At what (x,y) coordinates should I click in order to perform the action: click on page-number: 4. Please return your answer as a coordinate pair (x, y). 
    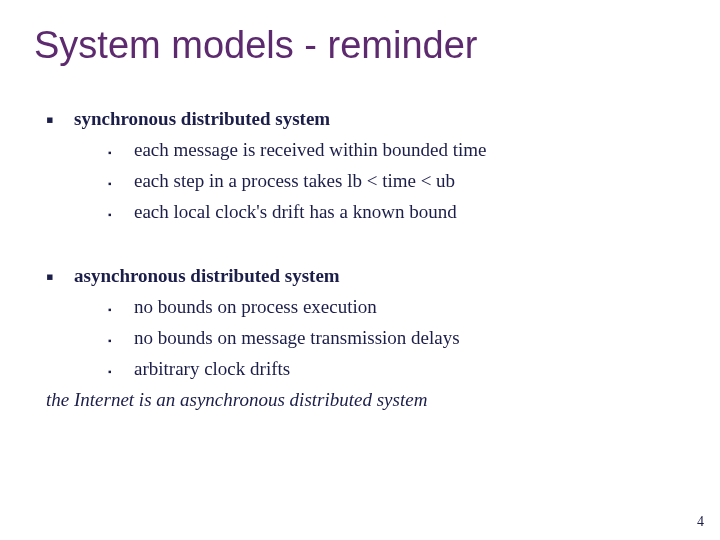
    Looking at the image, I should click on (700, 522).